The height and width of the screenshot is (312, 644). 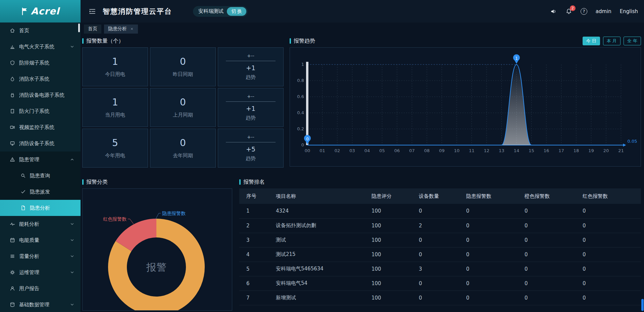 What do you see at coordinates (183, 102) in the screenshot?
I see `stat-value: 0` at bounding box center [183, 102].